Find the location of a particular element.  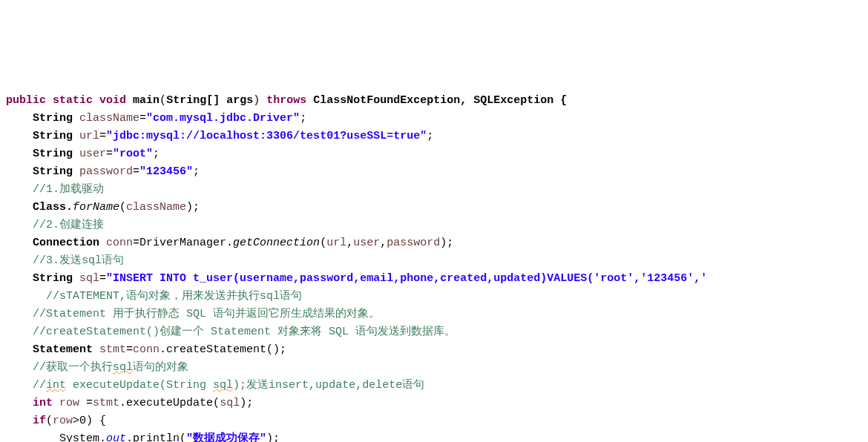

kw-throws: throws is located at coordinates (286, 101).